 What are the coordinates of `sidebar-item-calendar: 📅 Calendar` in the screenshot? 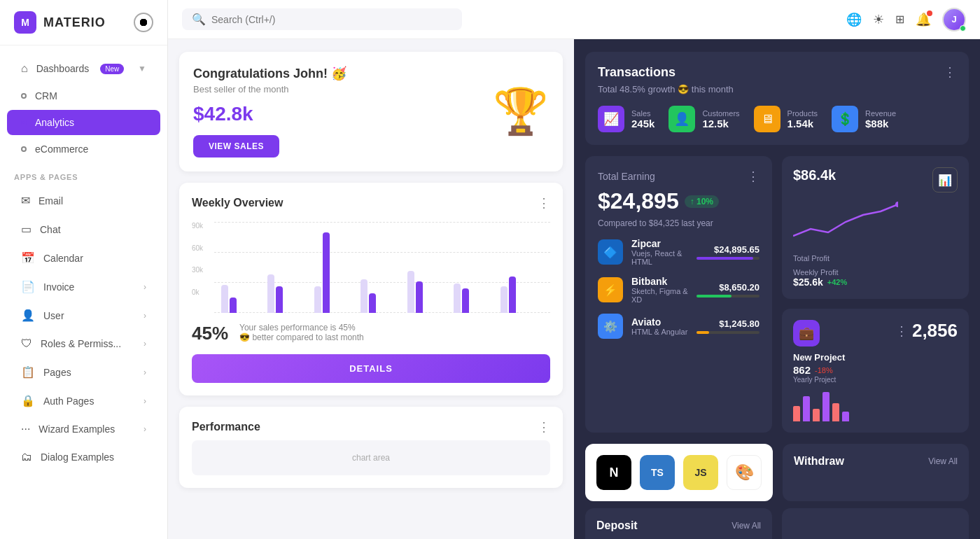 It's located at (84, 258).